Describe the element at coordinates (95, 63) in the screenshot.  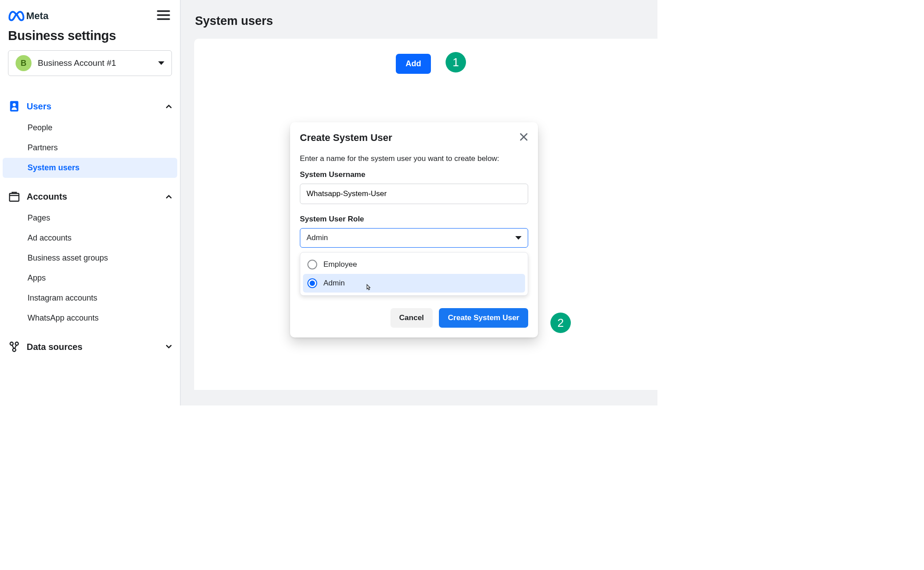
I see `account-label: Business Account #1` at that location.